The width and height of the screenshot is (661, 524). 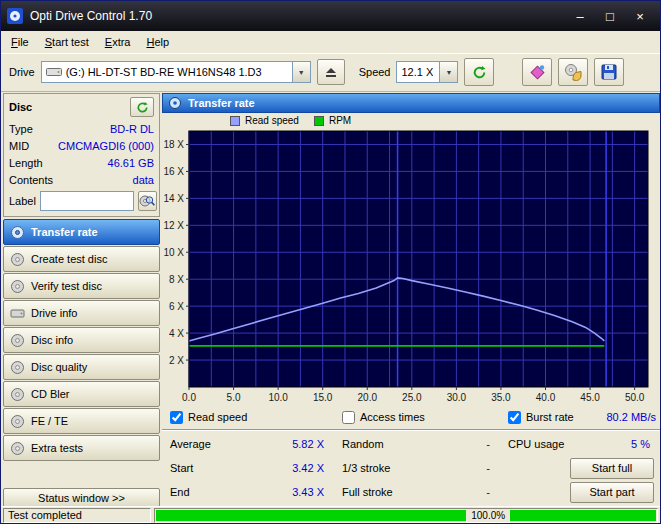 I want to click on average-label: Average, so click(x=190, y=444).